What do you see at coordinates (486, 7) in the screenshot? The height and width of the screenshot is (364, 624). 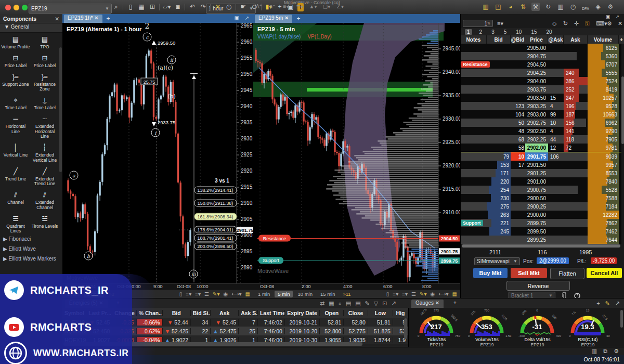 I see `stats-icon: ▥` at bounding box center [486, 7].